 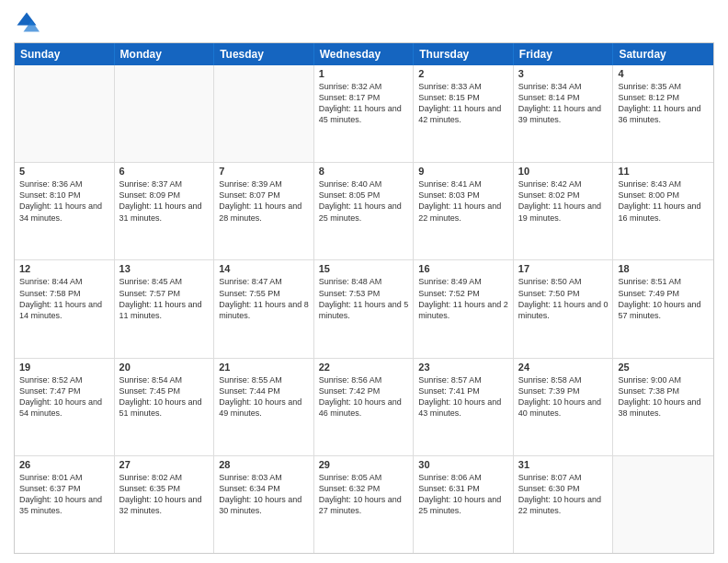 What do you see at coordinates (463, 103) in the screenshot?
I see `day-content: Sunrise: 8:33 AM Sunset: 8:15 PM Dayligh…` at bounding box center [463, 103].